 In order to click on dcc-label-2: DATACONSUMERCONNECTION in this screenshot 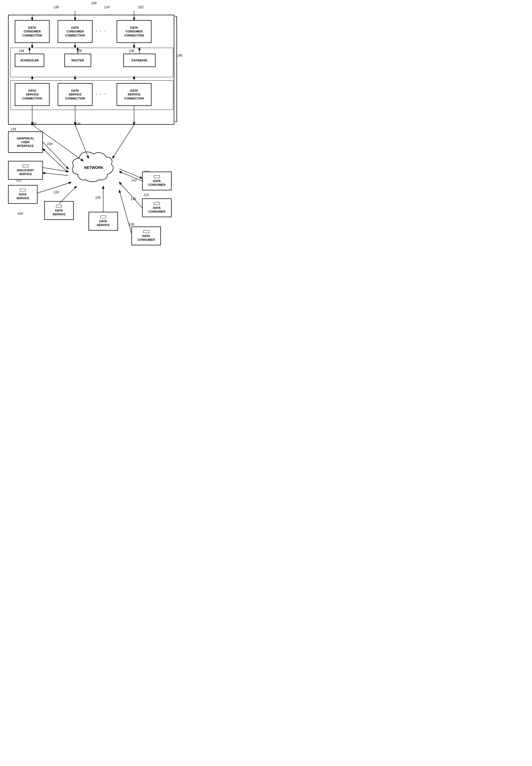, I will do `click(75, 31)`.